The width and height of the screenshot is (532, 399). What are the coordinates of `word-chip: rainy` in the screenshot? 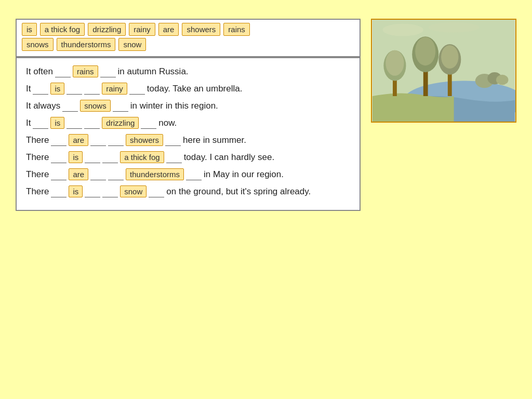 It's located at (142, 29).